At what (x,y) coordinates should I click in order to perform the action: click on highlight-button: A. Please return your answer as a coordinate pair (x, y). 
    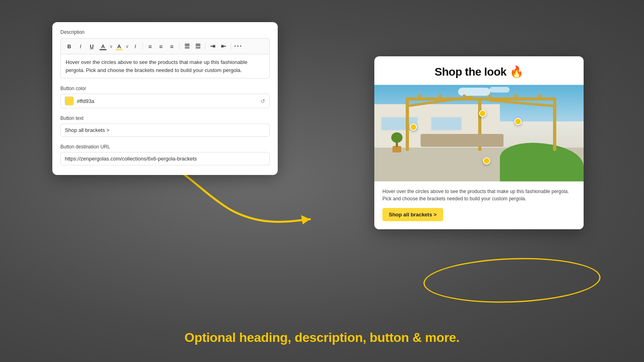
    Looking at the image, I should click on (119, 46).